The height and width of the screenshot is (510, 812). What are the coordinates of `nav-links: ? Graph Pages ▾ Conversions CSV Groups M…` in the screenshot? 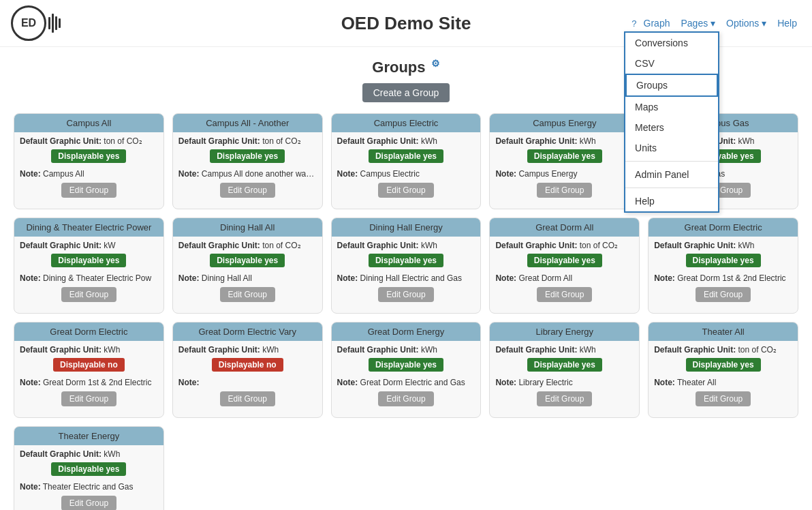 It's located at (717, 23).